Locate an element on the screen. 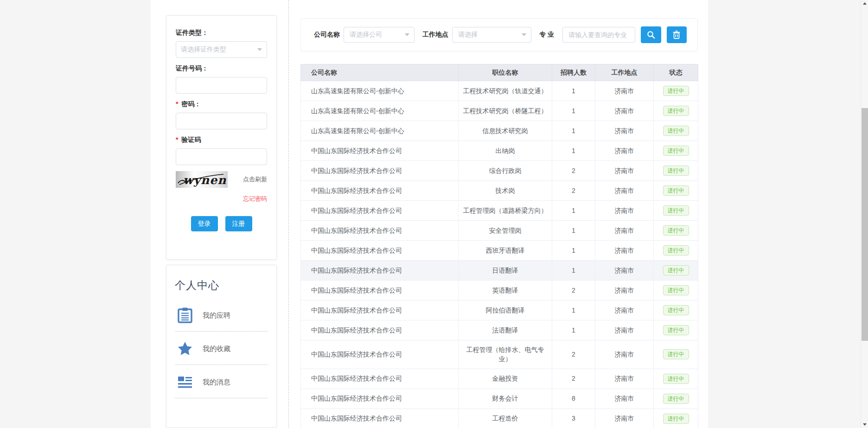  scrollbar-thumb is located at coordinates (865, 224).